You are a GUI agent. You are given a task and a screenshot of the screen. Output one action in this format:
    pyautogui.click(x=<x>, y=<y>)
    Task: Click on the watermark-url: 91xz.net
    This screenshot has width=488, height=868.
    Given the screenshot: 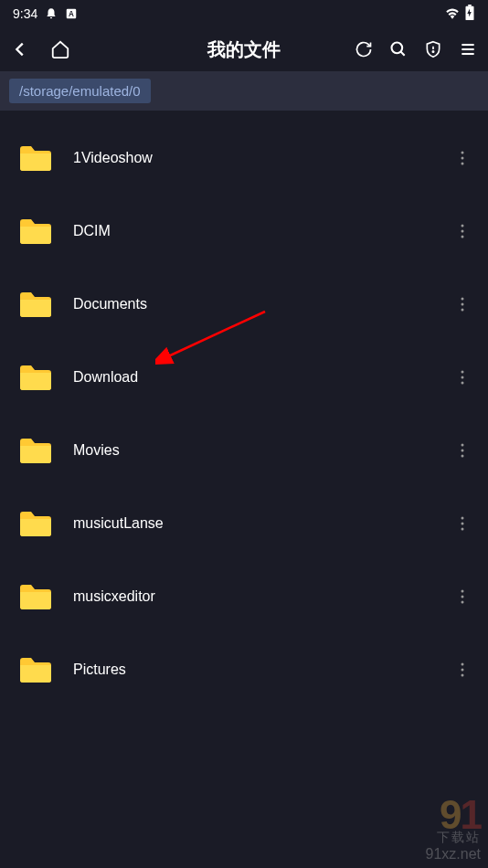 What is the action you would take?
    pyautogui.click(x=453, y=854)
    